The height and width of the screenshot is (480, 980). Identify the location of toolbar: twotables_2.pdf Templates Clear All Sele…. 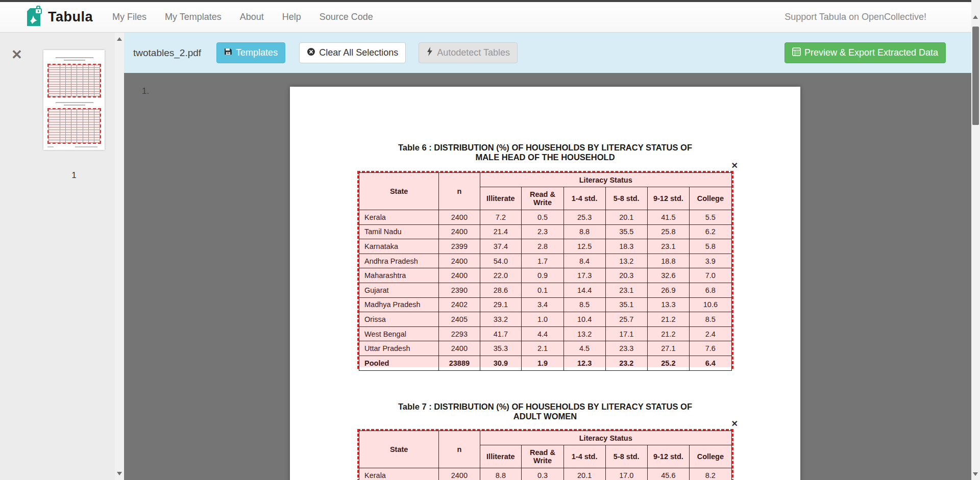
(548, 53).